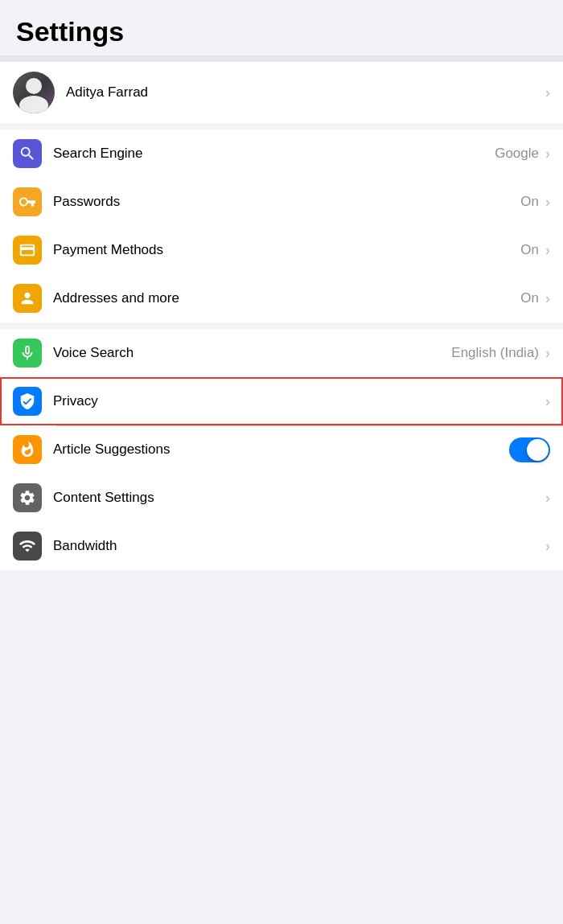 The height and width of the screenshot is (924, 563). I want to click on content-settings-chevron: ›, so click(548, 499).